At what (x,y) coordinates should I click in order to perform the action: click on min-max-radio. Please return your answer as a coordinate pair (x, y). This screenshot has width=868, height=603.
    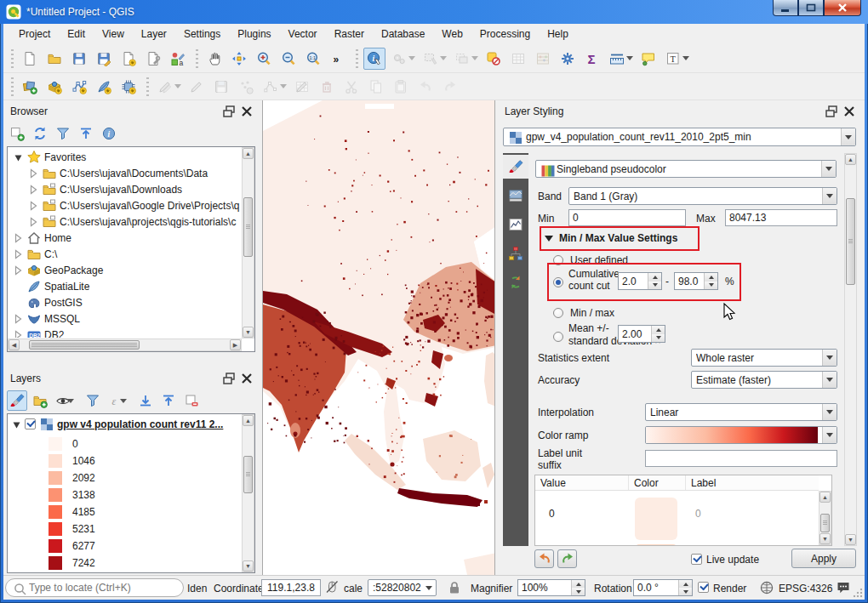
    Looking at the image, I should click on (558, 313).